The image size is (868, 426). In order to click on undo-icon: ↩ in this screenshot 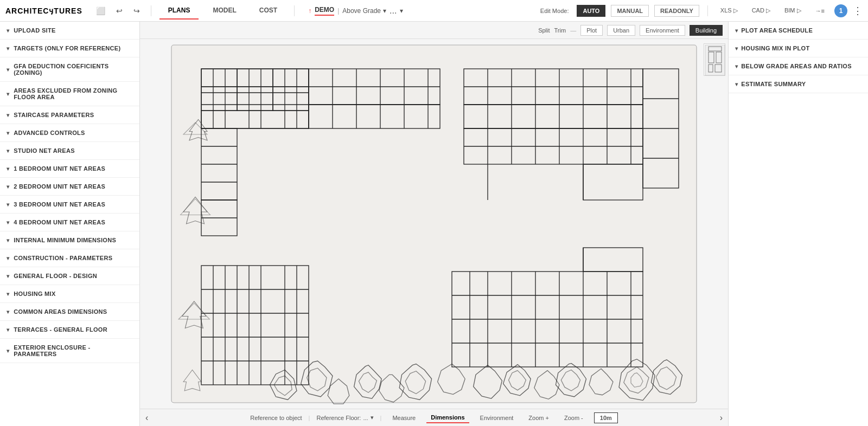, I will do `click(119, 11)`.